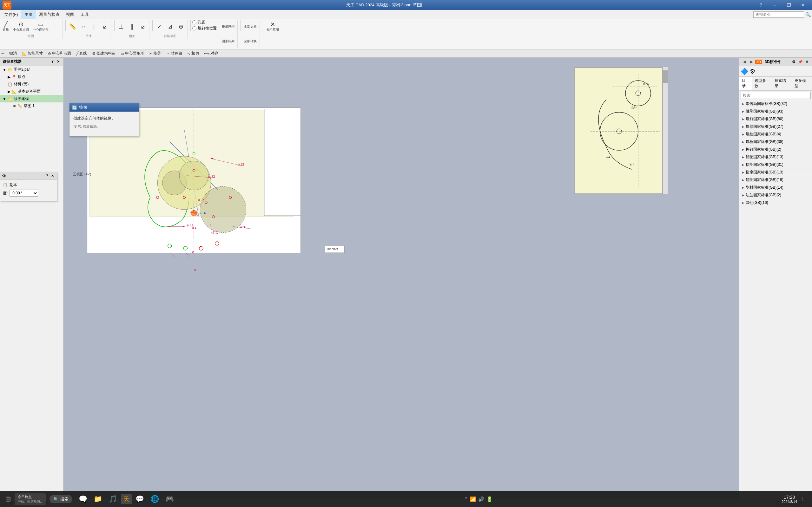 Image resolution: width=812 pixels, height=507 pixels. What do you see at coordinates (32, 92) in the screenshot?
I see `tree-item-planes: ▶ 📐 基本参考平面` at bounding box center [32, 92].